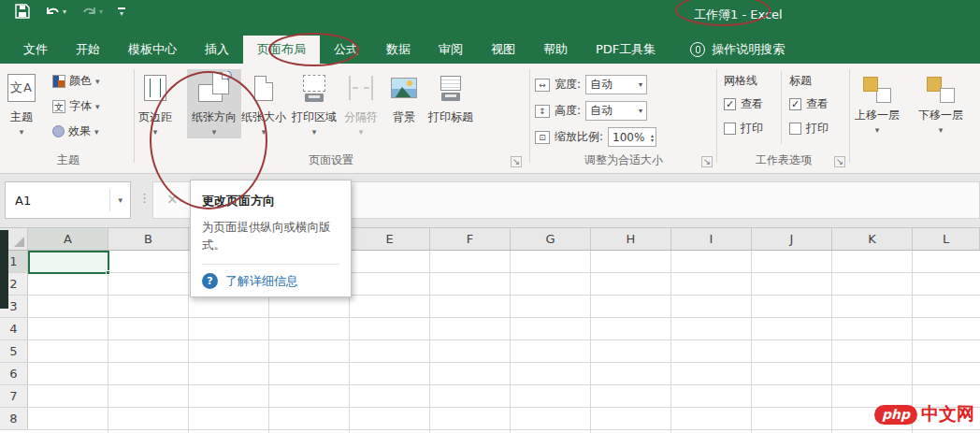 The width and height of the screenshot is (980, 433). I want to click on fill-handle, so click(108, 273).